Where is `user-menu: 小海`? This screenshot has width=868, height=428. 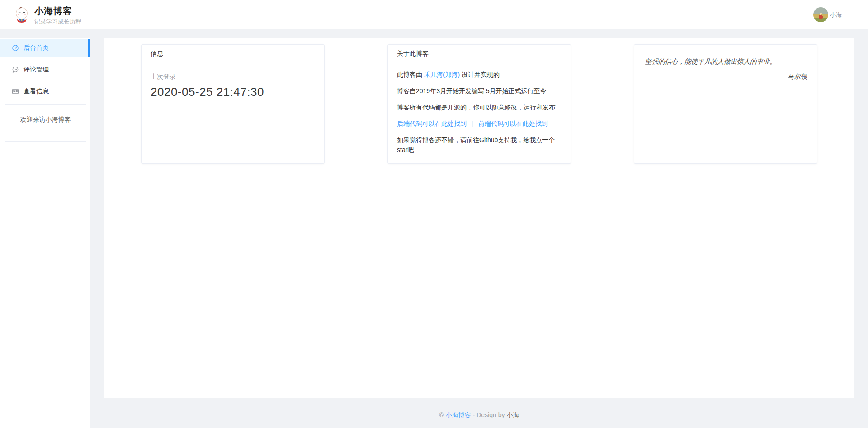
user-menu: 小海 is located at coordinates (827, 14).